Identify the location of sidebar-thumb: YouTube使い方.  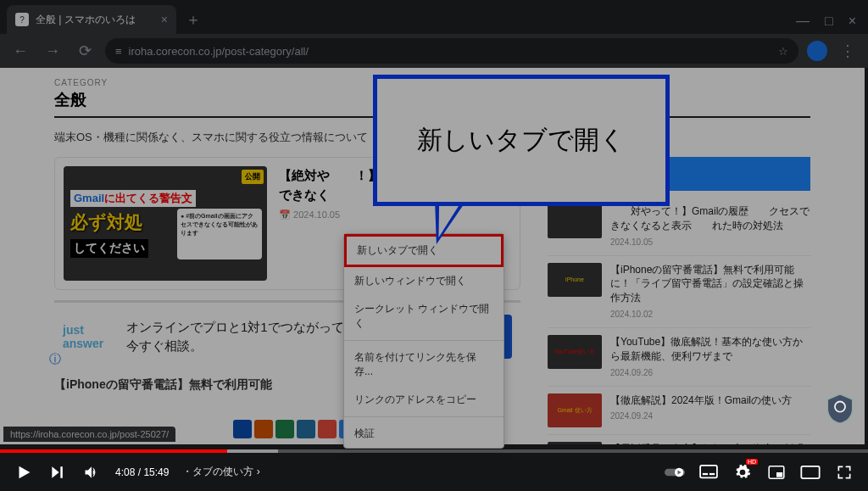
(575, 352).